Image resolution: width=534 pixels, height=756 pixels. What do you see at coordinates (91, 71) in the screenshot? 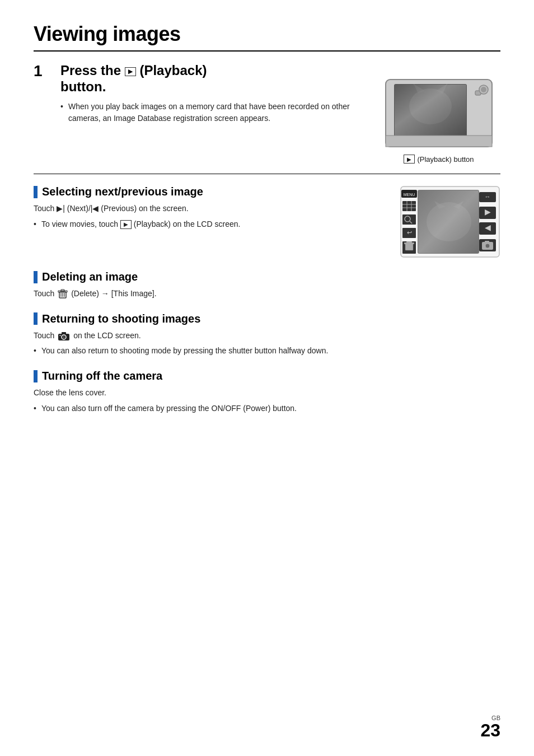
I see `step1-heading-text1: Press the` at bounding box center [91, 71].